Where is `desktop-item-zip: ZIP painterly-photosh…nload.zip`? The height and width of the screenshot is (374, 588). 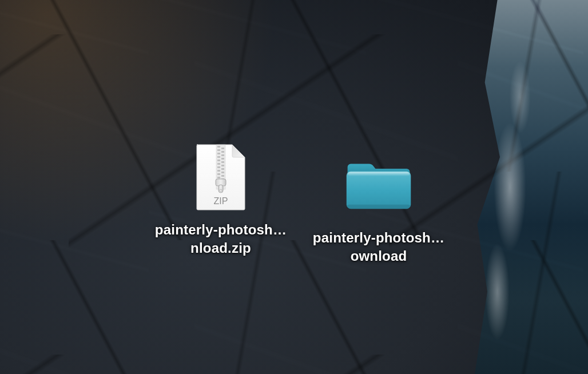 desktop-item-zip: ZIP painterly-photosh…nload.zip is located at coordinates (221, 200).